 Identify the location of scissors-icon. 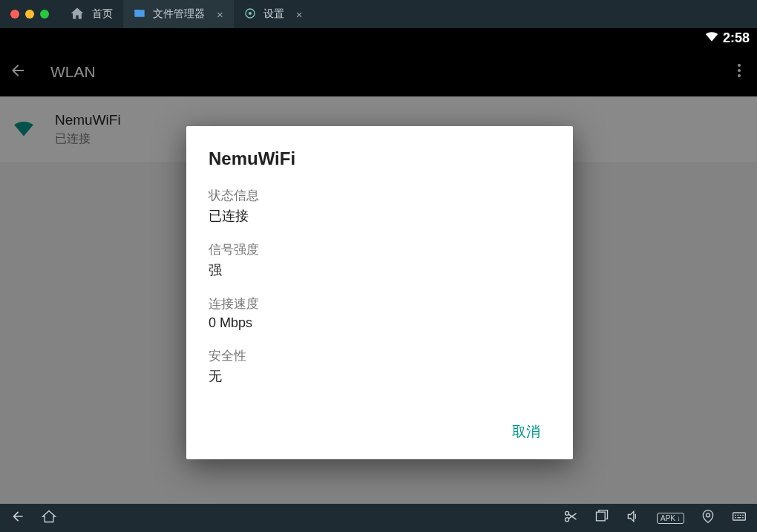
(571, 518).